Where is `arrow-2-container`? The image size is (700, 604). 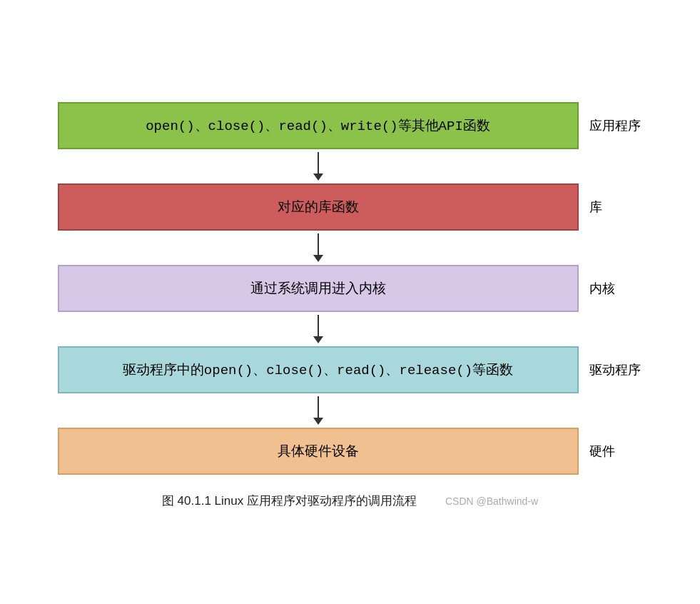 arrow-2-container is located at coordinates (350, 248).